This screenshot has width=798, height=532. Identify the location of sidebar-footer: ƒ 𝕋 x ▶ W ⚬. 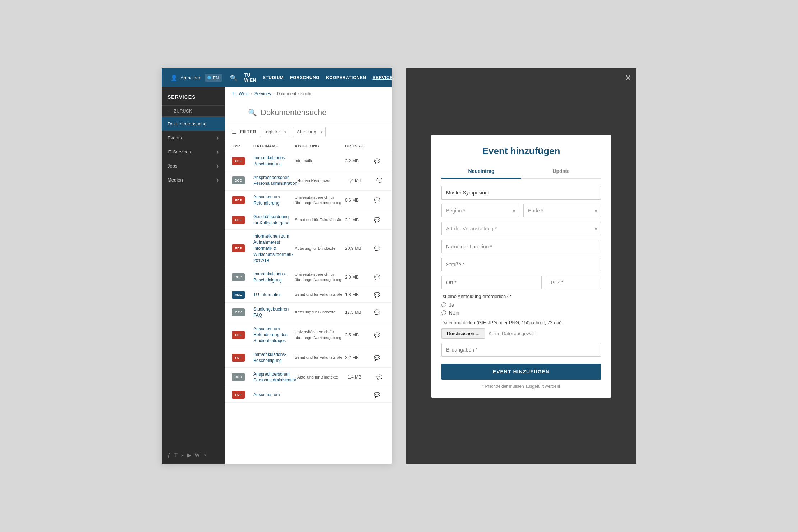
(193, 455).